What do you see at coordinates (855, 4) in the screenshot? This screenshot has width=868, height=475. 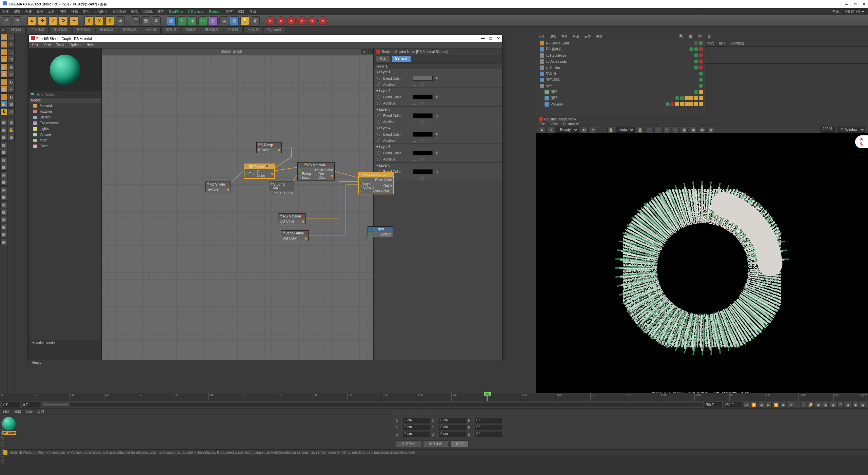 I see `maximize-button: □` at bounding box center [855, 4].